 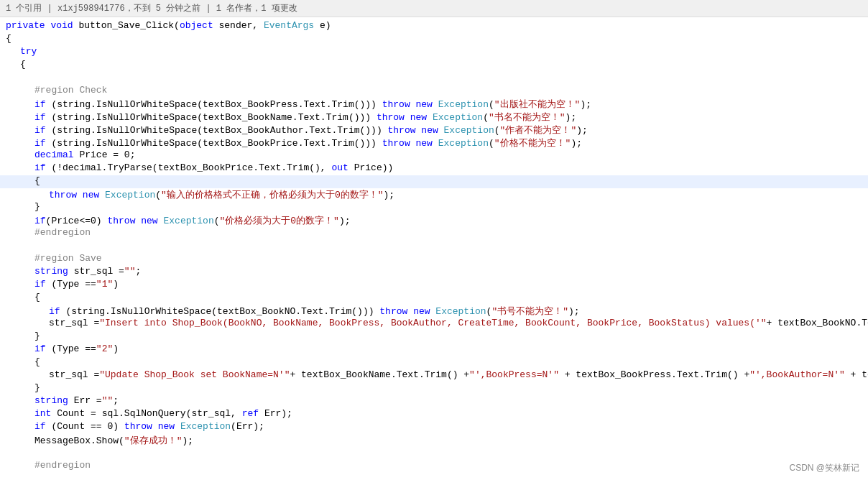 What do you see at coordinates (26, 26) in the screenshot?
I see `keyword-private: private` at bounding box center [26, 26].